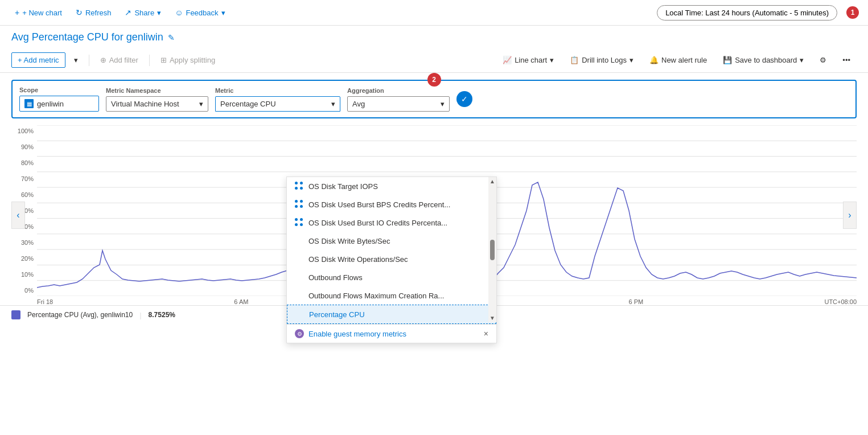  Describe the element at coordinates (676, 60) in the screenshot. I see `metric-toolbar-right: 📈 Line chart ▾ 📋 Drill into Logs ▾ 🔔 New…` at that location.